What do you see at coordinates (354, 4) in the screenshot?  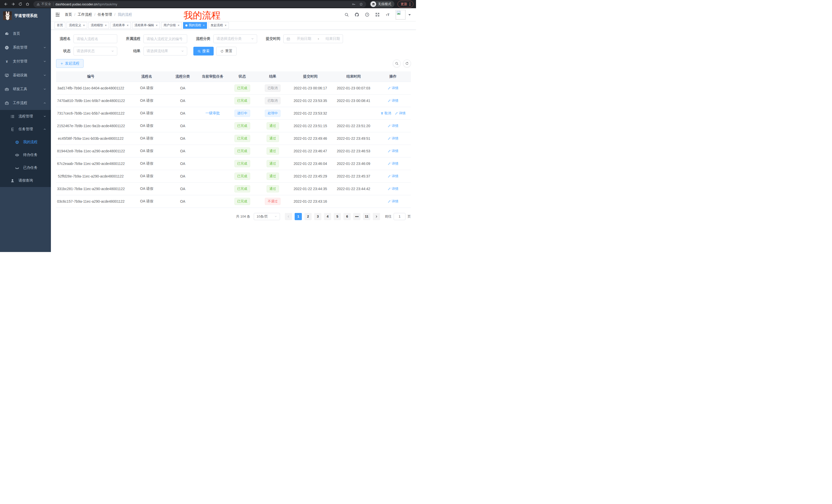 I see `key-icon` at bounding box center [354, 4].